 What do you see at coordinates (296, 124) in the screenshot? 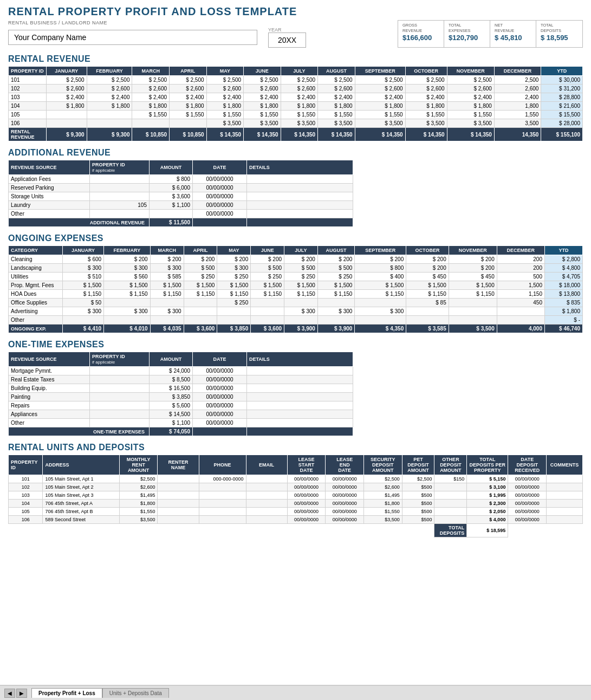
I see `table-row: 106 $ 3,500$ 3,500$ 3,500$ 3,500 $ 3,500…` at bounding box center [296, 124].